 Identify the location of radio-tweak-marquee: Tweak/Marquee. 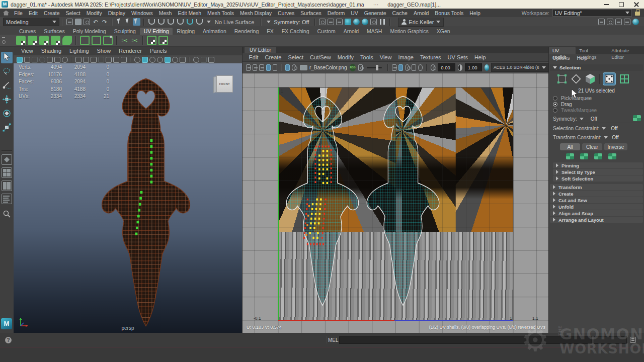
(575, 111).